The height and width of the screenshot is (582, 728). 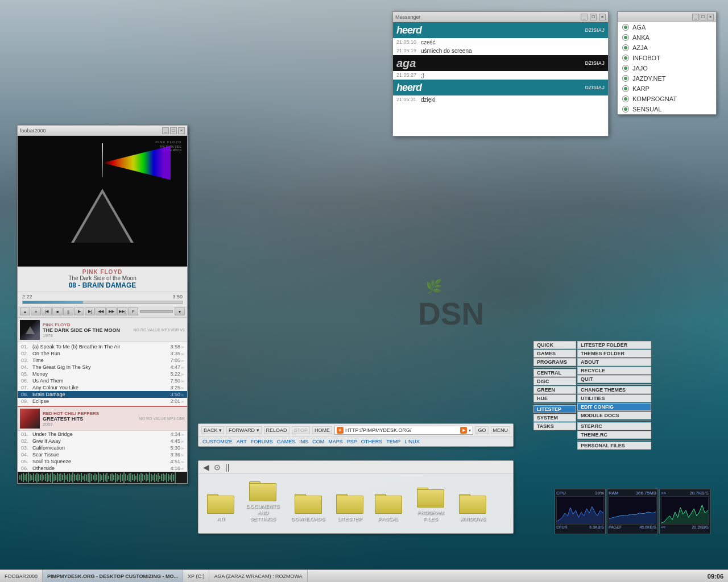 What do you see at coordinates (101, 311) in the screenshot?
I see `btn-rewind: ◀◀` at bounding box center [101, 311].